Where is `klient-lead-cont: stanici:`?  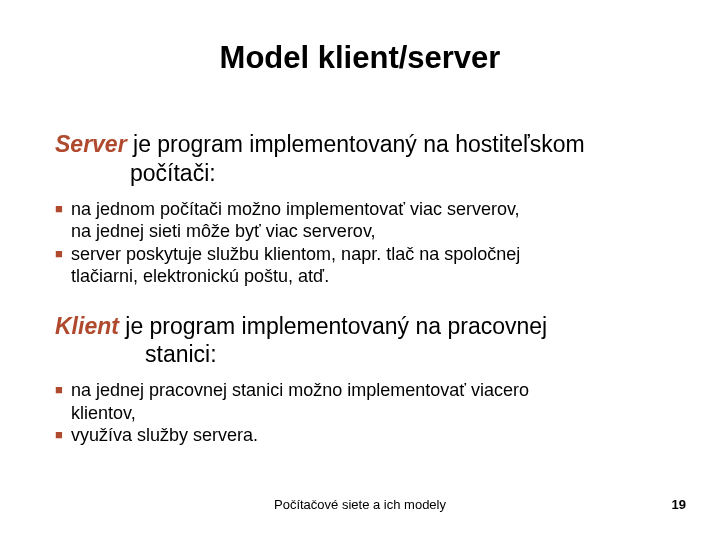
klient-lead-cont: stanici: is located at coordinates (372, 354).